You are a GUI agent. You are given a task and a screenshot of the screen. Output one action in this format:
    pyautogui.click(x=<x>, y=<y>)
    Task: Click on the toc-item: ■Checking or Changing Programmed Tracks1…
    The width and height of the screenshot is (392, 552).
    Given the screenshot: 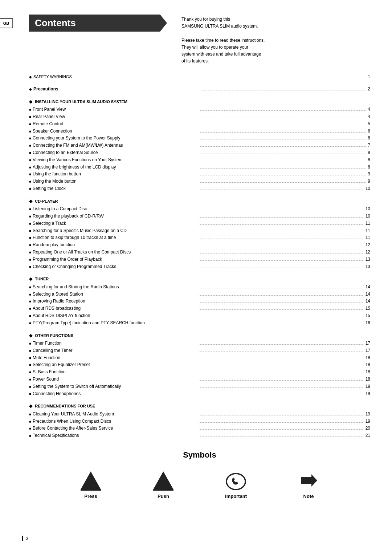 What is the action you would take?
    pyautogui.click(x=200, y=267)
    